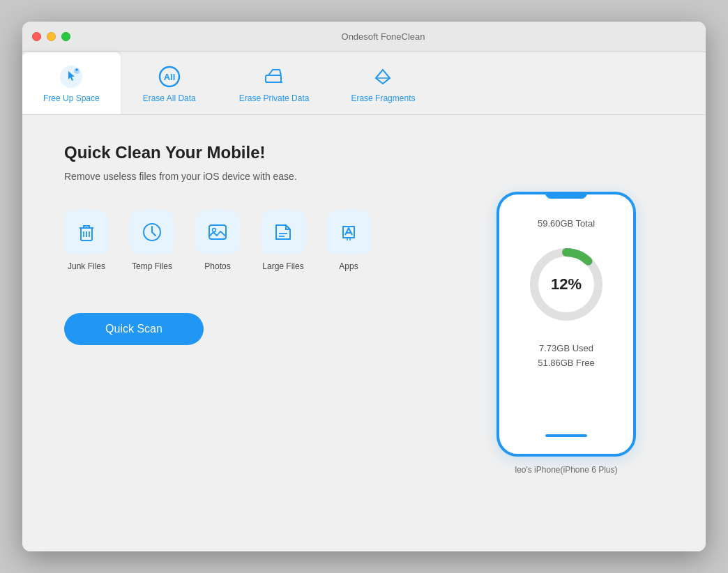  Describe the element at coordinates (383, 77) in the screenshot. I see `erase-fragments-icon` at that location.